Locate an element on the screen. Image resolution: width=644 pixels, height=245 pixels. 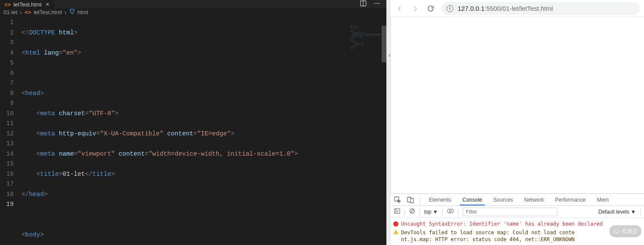
breadcrumb: 01-let › <> letTest.html › html is located at coordinates (193, 12).